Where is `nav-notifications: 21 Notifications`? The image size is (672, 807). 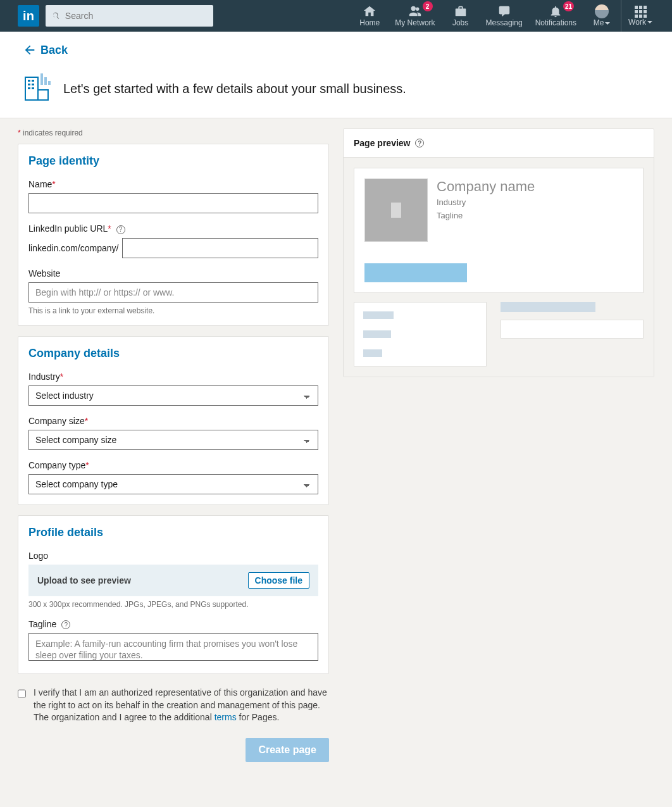 nav-notifications: 21 Notifications is located at coordinates (556, 16).